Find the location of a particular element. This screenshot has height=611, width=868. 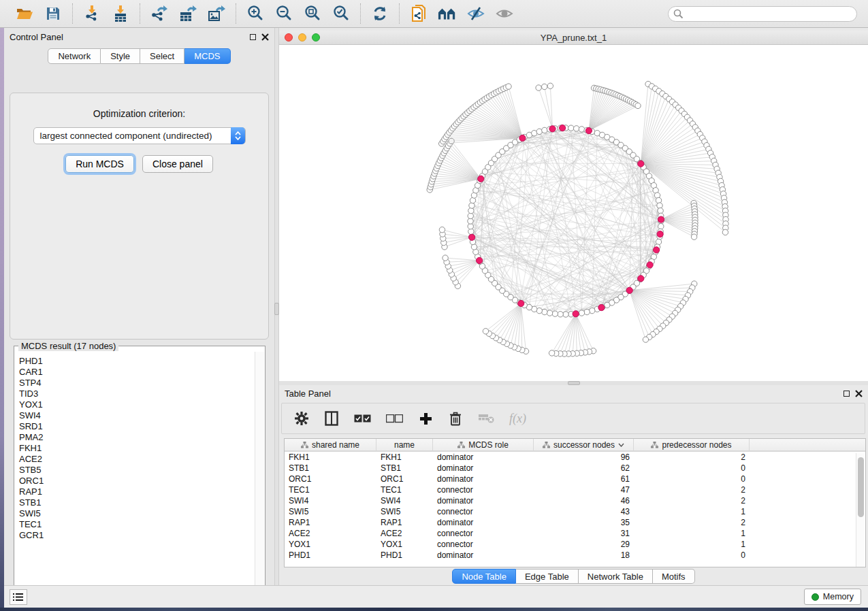

column-header-mcds-role: MCDS role is located at coordinates (483, 445).